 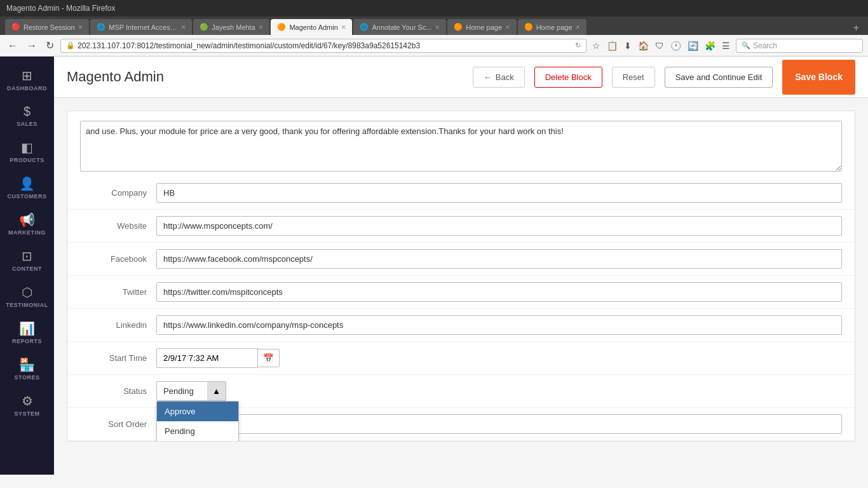 I want to click on sidebar-label-products: PRODUCTS, so click(x=27, y=160).